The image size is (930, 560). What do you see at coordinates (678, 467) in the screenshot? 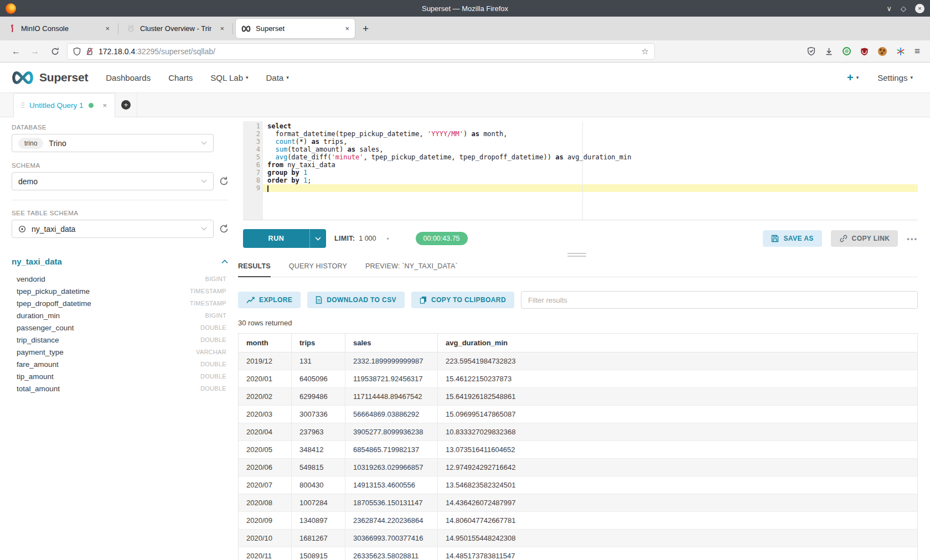
I see `table-cell: 12.974924292716642` at bounding box center [678, 467].